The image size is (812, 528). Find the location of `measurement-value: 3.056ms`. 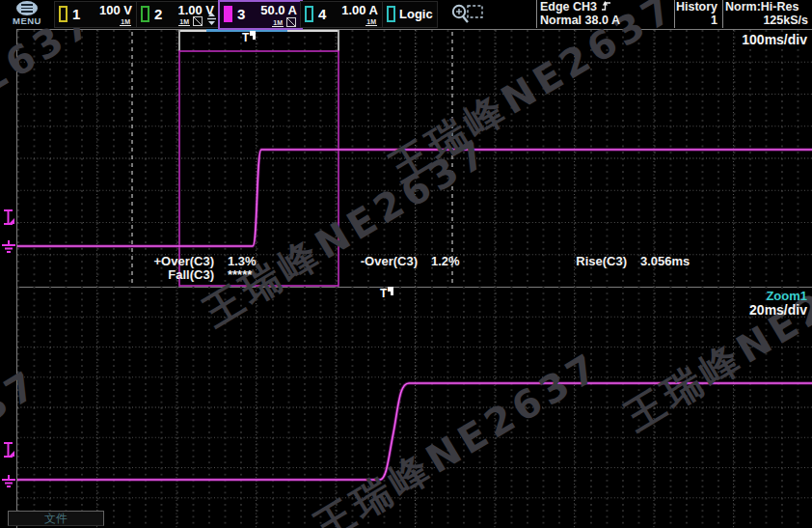

measurement-value: 3.056ms is located at coordinates (665, 261).